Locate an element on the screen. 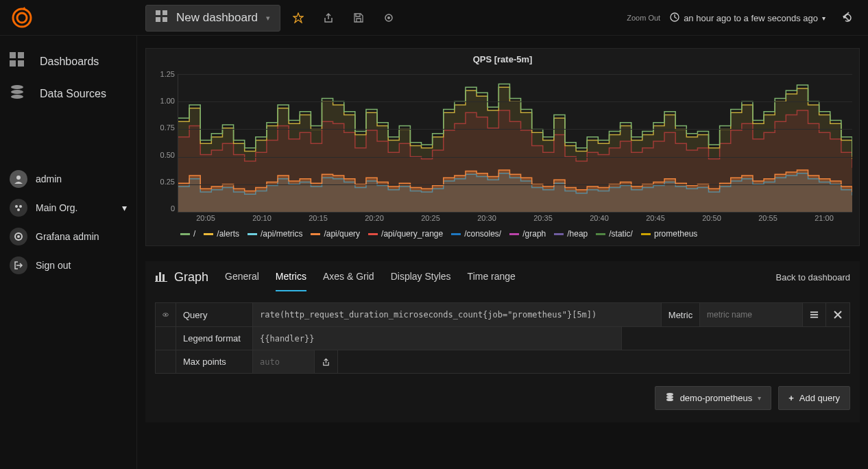 This screenshot has width=868, height=469. query-menu-button is located at coordinates (815, 315).